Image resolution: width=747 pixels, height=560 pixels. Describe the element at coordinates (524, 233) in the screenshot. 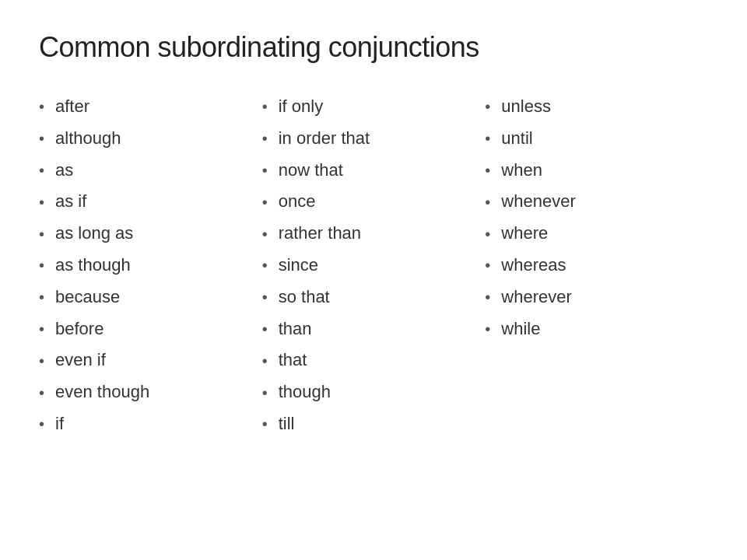

I see `list-item-text: where` at that location.